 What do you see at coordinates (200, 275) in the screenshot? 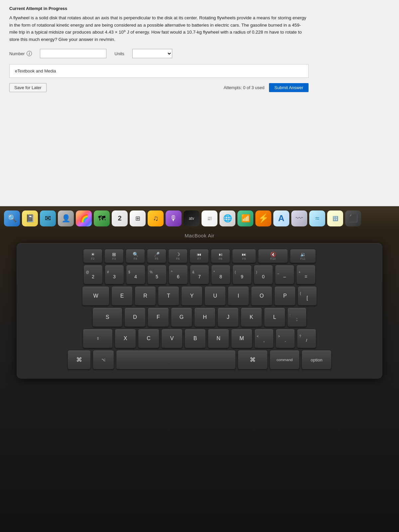
I see `number-key-row: @ 2 # 3 $ 4 % 5 ^ 6` at bounding box center [200, 275].